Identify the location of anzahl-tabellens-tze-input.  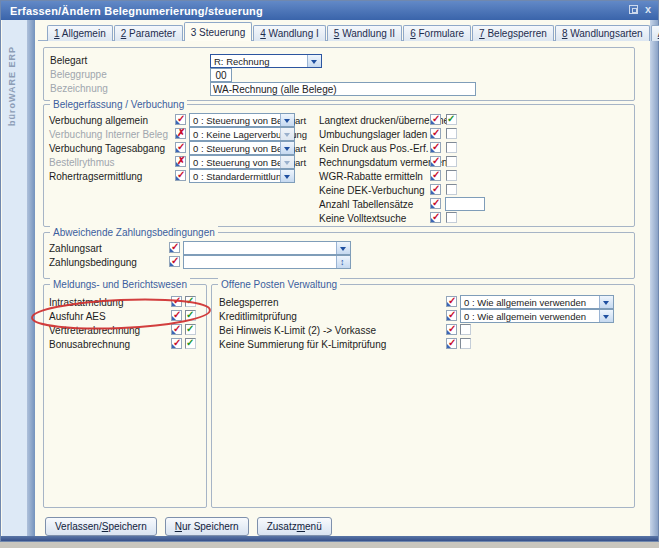
(465, 204).